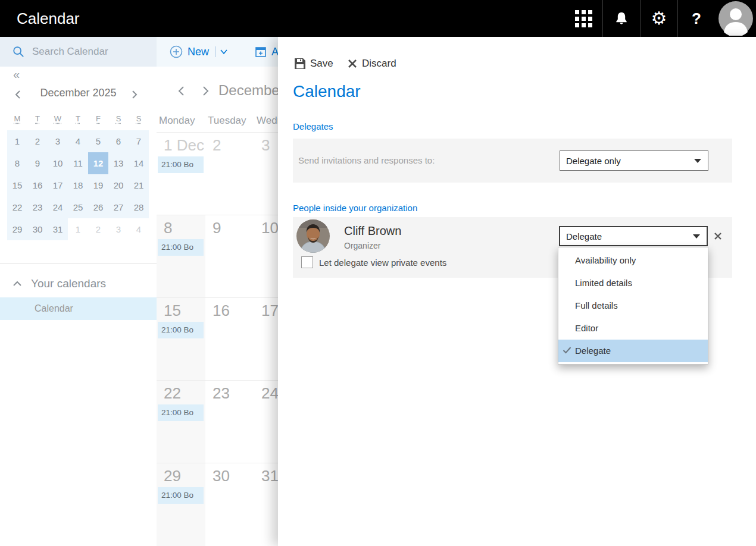 The width and height of the screenshot is (756, 546). What do you see at coordinates (54, 309) in the screenshot?
I see `calendar-item-label: Calendar` at bounding box center [54, 309].